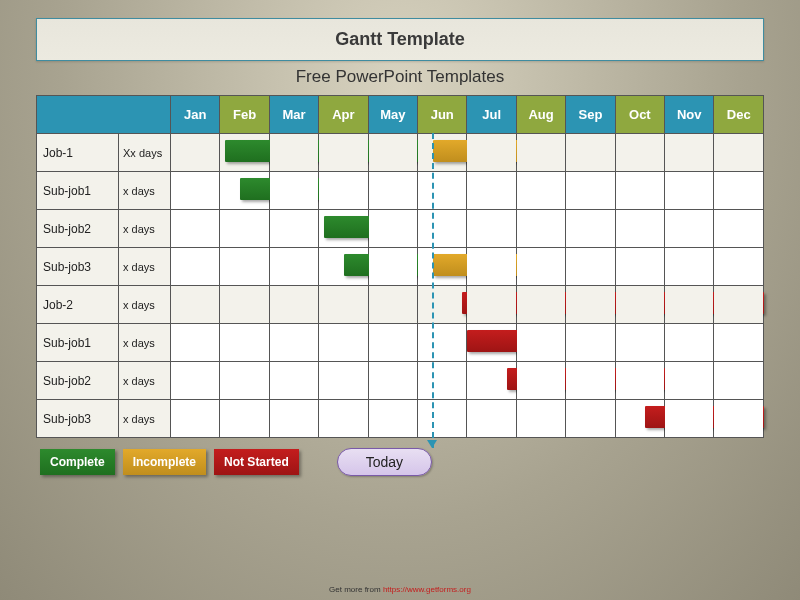 This screenshot has height=600, width=800. What do you see at coordinates (104, 115) in the screenshot?
I see `header-empty` at bounding box center [104, 115].